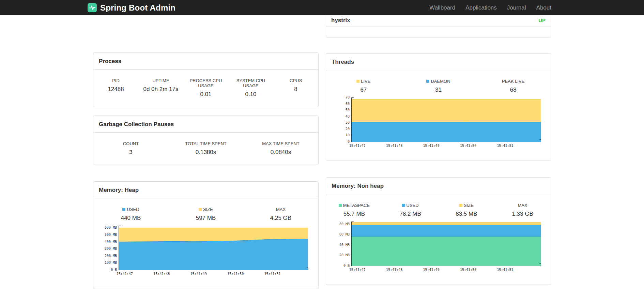  I want to click on daemon-legend-swatch, so click(428, 81).